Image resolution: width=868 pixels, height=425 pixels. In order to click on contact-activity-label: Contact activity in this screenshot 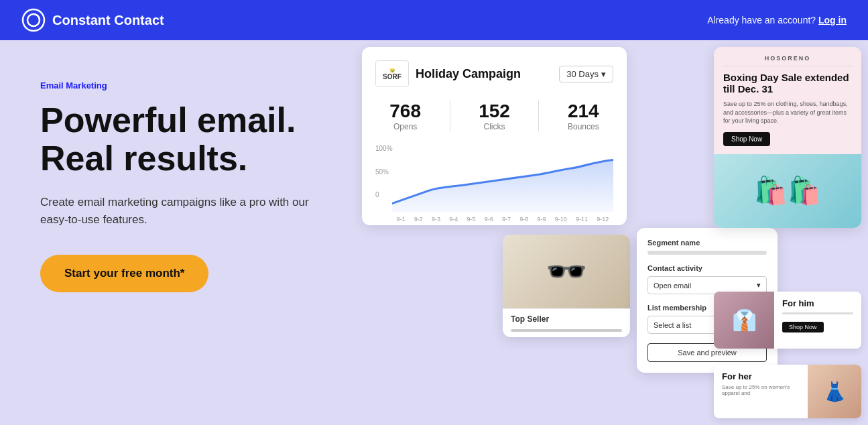, I will do `click(707, 268)`.